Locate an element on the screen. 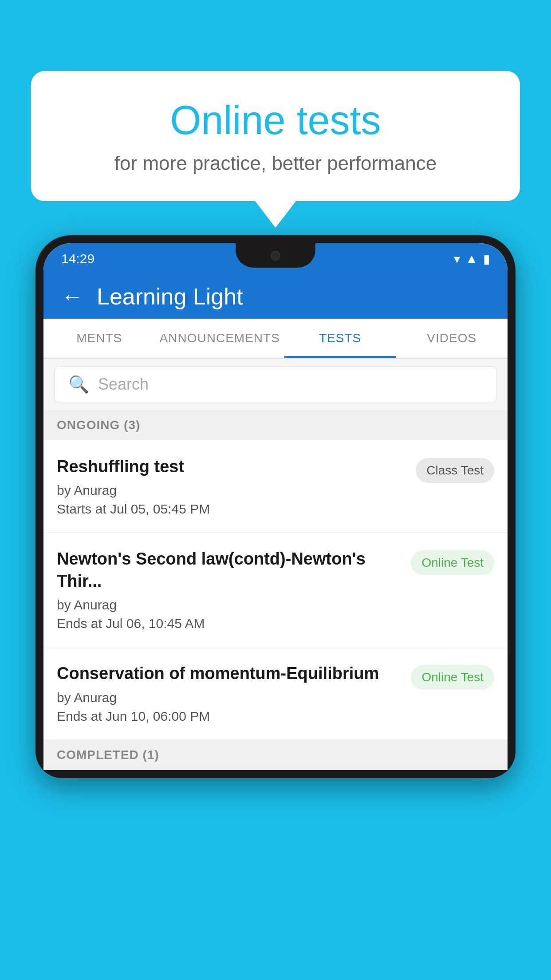  section-completed-header: COMPLETED (1) is located at coordinates (276, 755).